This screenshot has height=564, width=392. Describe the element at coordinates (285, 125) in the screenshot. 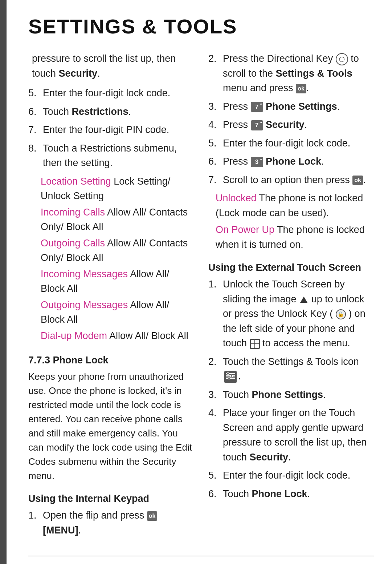

I see `security-bold2: Security` at that location.